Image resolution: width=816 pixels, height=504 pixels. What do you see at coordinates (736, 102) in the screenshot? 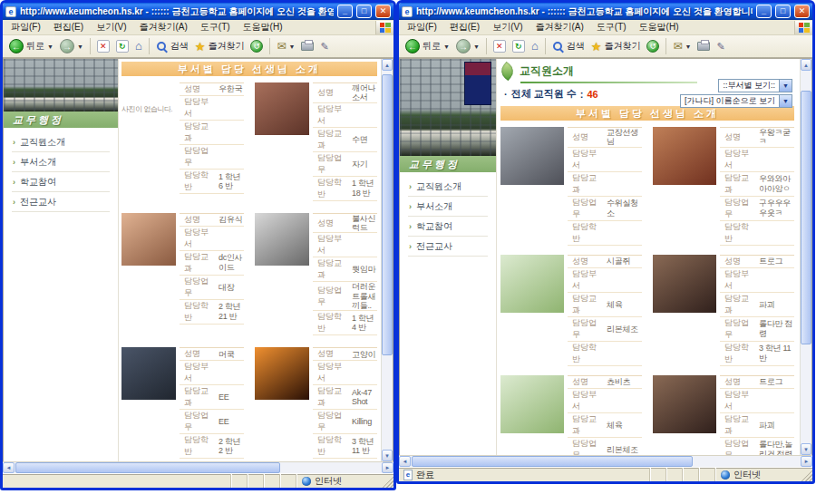
I see `name-sort-select: [가나다] 이름순으로 보기 ▼` at bounding box center [736, 102].